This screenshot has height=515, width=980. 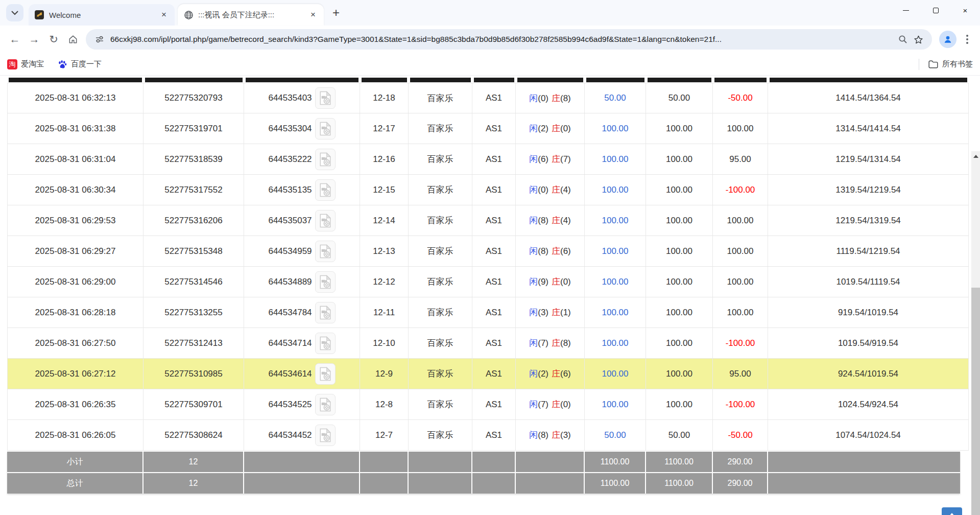 I want to click on new-tab-button: +, so click(x=336, y=13).